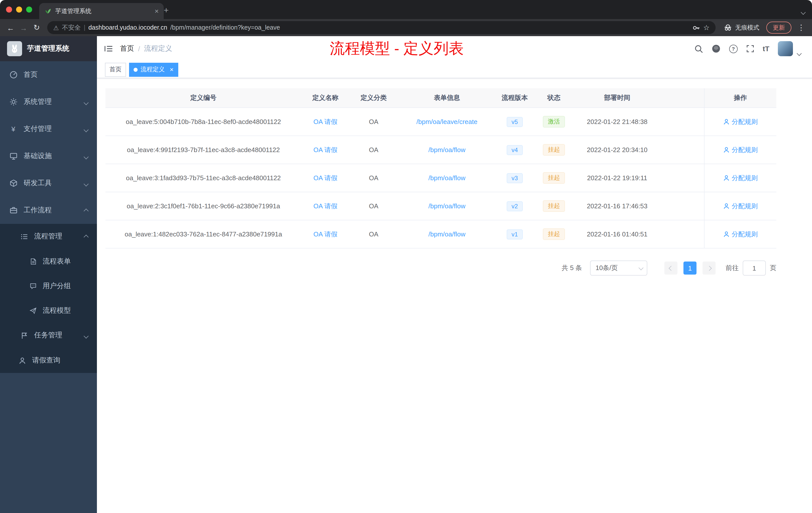 This screenshot has height=513, width=812. What do you see at coordinates (726, 206) in the screenshot?
I see `user-icon` at bounding box center [726, 206].